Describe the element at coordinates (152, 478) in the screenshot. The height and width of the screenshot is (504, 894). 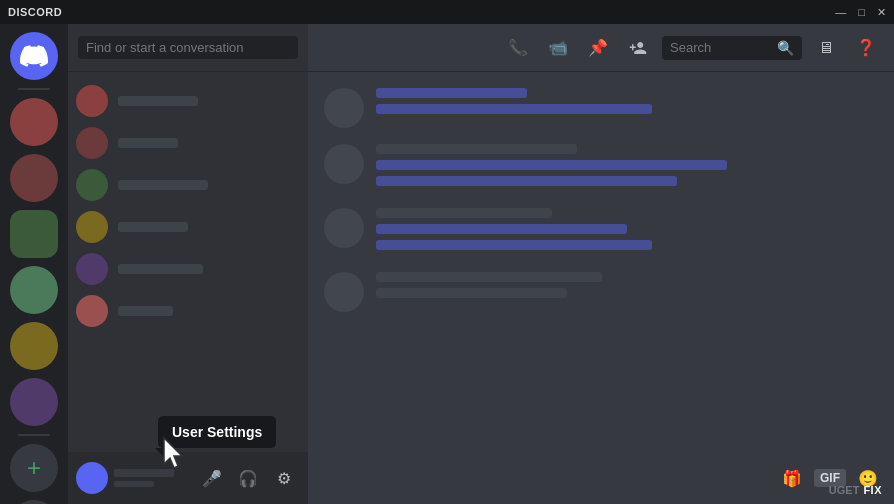
I see `user-info` at that location.